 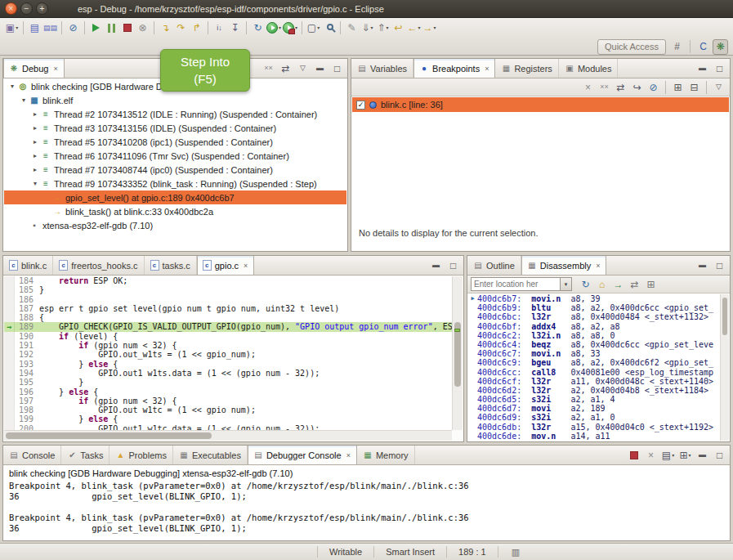 I want to click on tab-registers: ▦Registers, so click(x=526, y=69).